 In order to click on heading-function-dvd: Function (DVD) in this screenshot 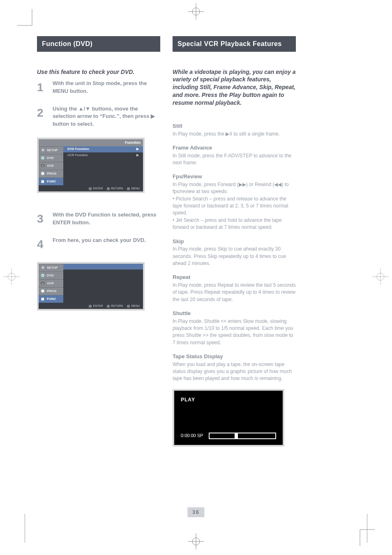, I will do `click(99, 44)`.